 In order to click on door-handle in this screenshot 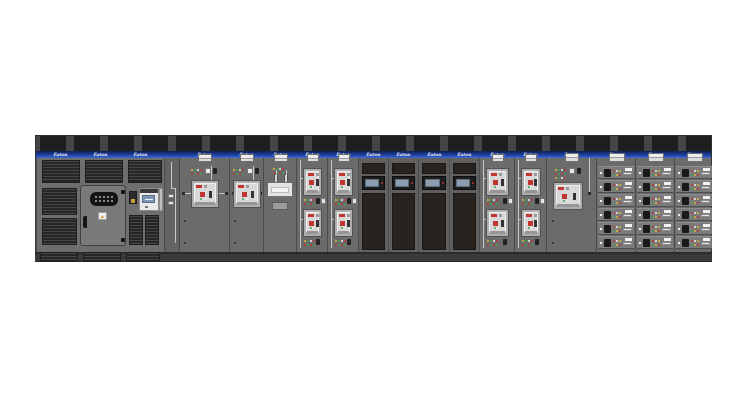, I will do `click(85, 222)`.